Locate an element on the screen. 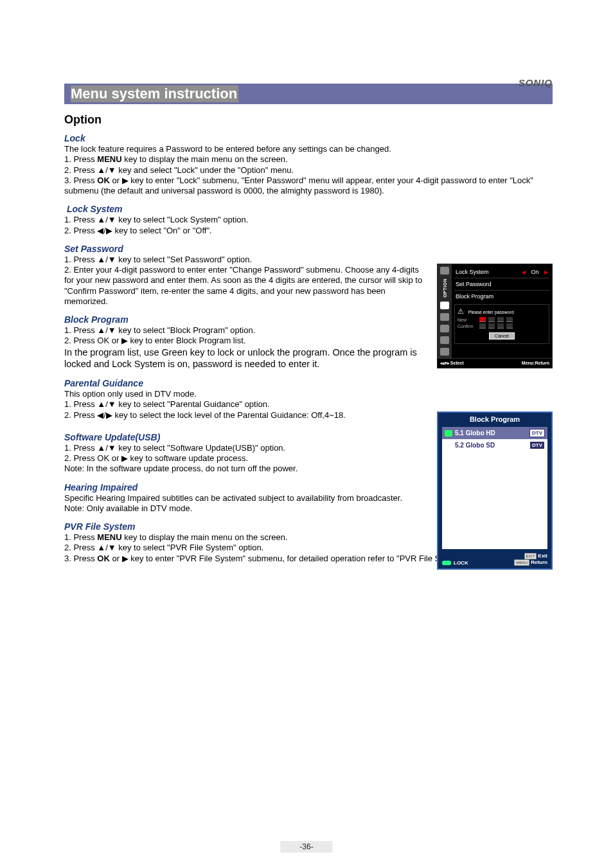 This screenshot has width=613, height=868. lock-label: LOCK is located at coordinates (461, 563).